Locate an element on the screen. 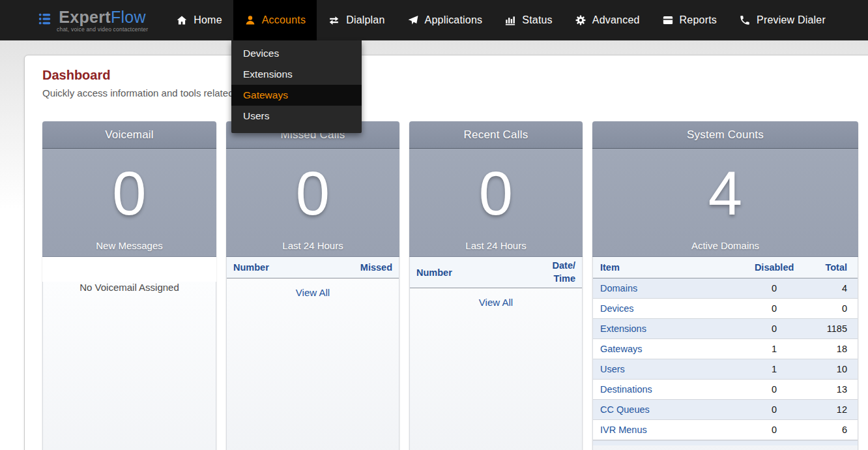  menu-item-gateways: Gateways is located at coordinates (297, 95).